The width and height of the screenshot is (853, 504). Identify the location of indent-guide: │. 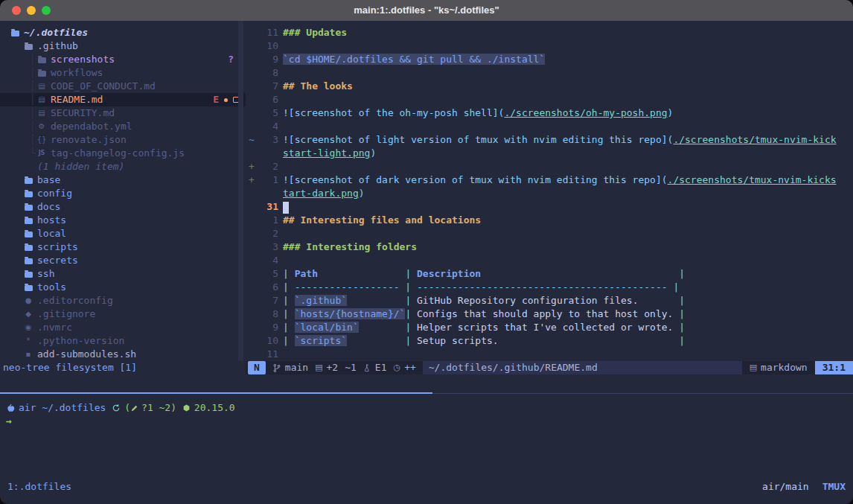
(33, 73).